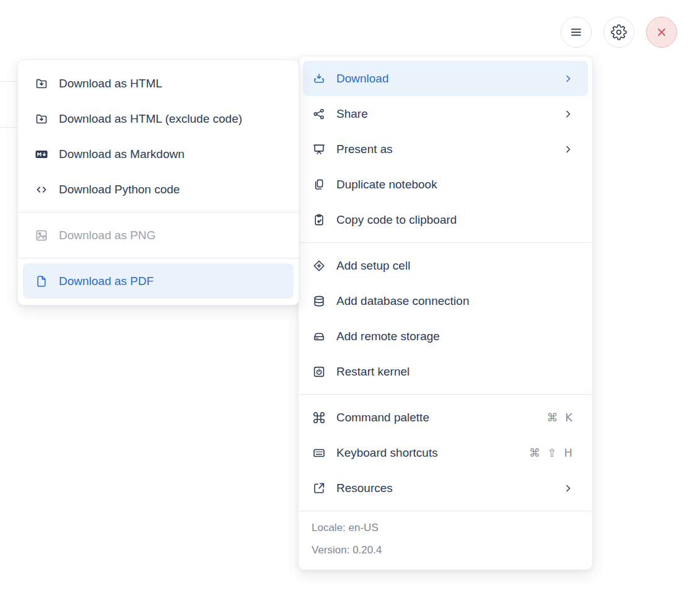 The width and height of the screenshot is (700, 611). I want to click on menu-item-label: Share, so click(445, 114).